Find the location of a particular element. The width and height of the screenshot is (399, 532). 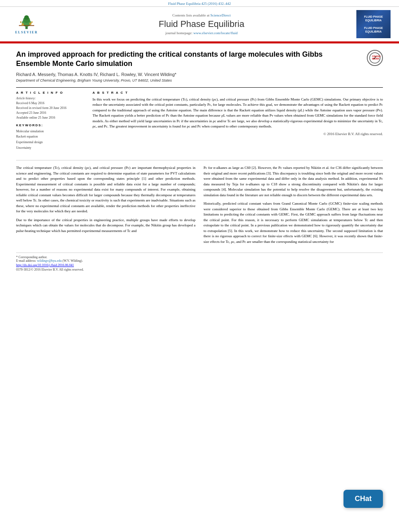

keyword-2: Rackett equation is located at coordinates (50, 137).